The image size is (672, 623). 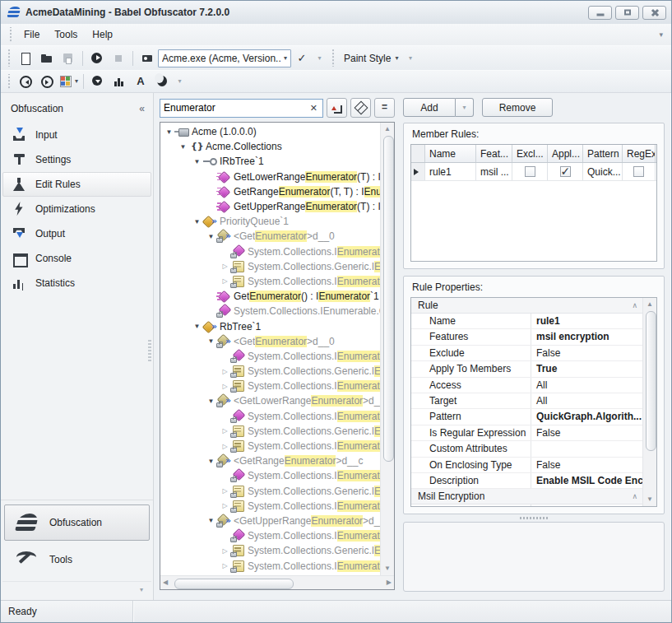 I want to click on run-obfuscation-button, so click(x=97, y=58).